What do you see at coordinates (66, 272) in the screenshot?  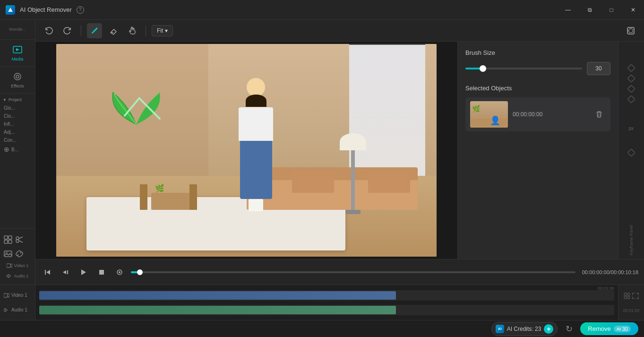 I see `frame-back-icon` at bounding box center [66, 272].